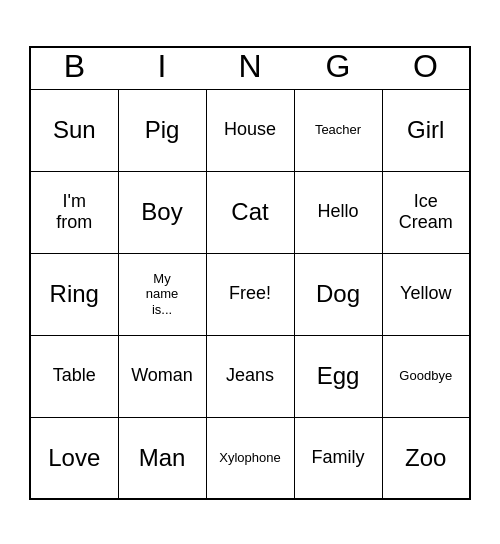 Image resolution: width=500 pixels, height=544 pixels. What do you see at coordinates (250, 458) in the screenshot?
I see `cell-4-2: Xylophone` at bounding box center [250, 458].